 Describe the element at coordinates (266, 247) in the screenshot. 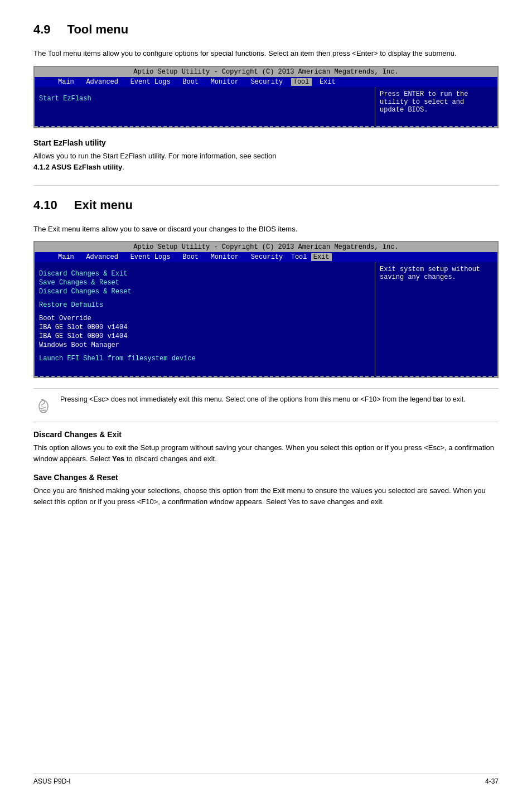

I see `bios-exit-title: Aptio Setup Utility - Copyright (C) 2013…` at that location.